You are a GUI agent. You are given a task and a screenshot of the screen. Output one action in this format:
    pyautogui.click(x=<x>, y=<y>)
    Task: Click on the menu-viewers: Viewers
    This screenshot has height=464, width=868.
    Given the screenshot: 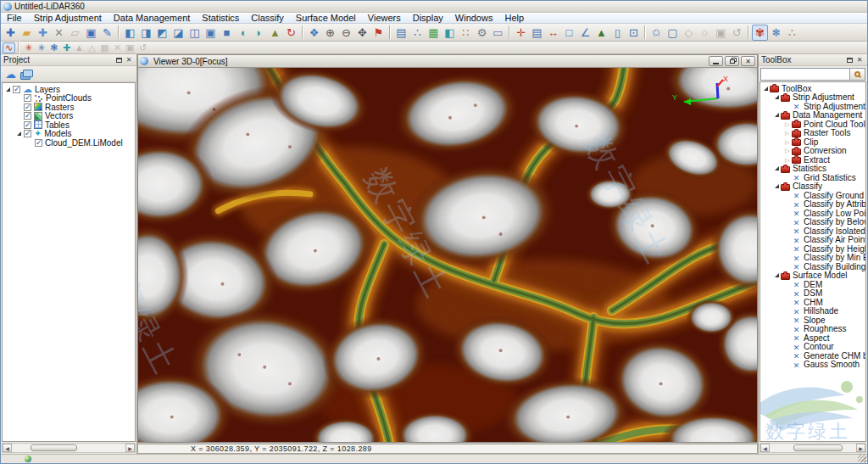 What is the action you would take?
    pyautogui.click(x=385, y=19)
    